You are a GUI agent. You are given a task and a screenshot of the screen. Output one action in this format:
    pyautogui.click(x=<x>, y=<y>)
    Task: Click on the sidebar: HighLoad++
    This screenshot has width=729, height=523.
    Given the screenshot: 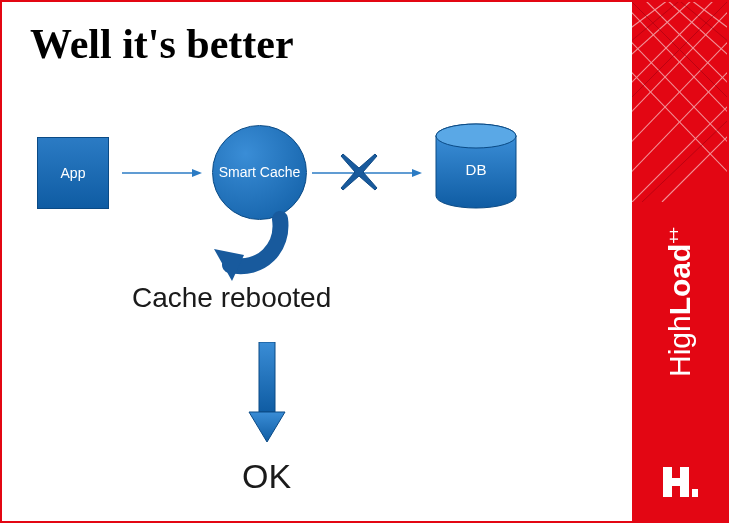 What is the action you would take?
    pyautogui.click(x=680, y=262)
    